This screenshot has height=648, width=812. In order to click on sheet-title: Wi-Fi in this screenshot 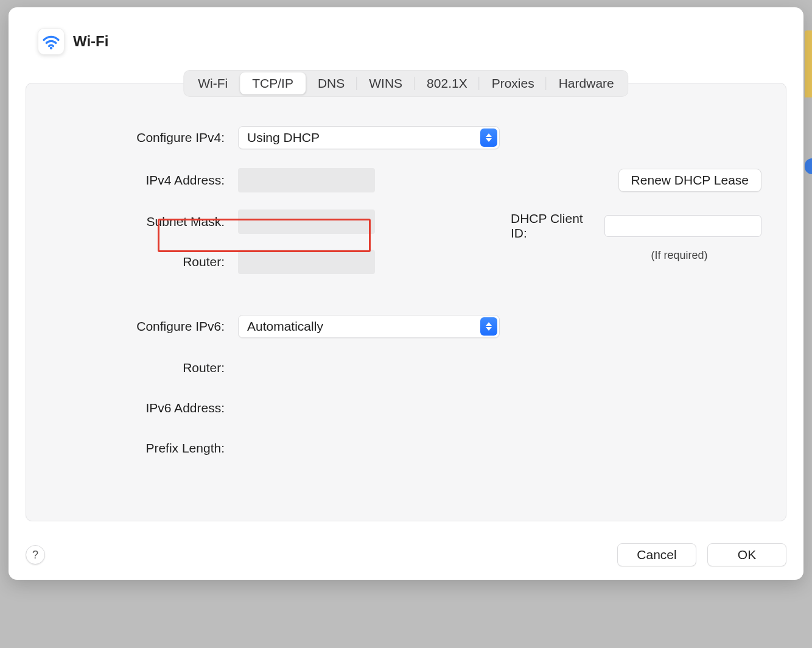, I will do `click(91, 41)`.